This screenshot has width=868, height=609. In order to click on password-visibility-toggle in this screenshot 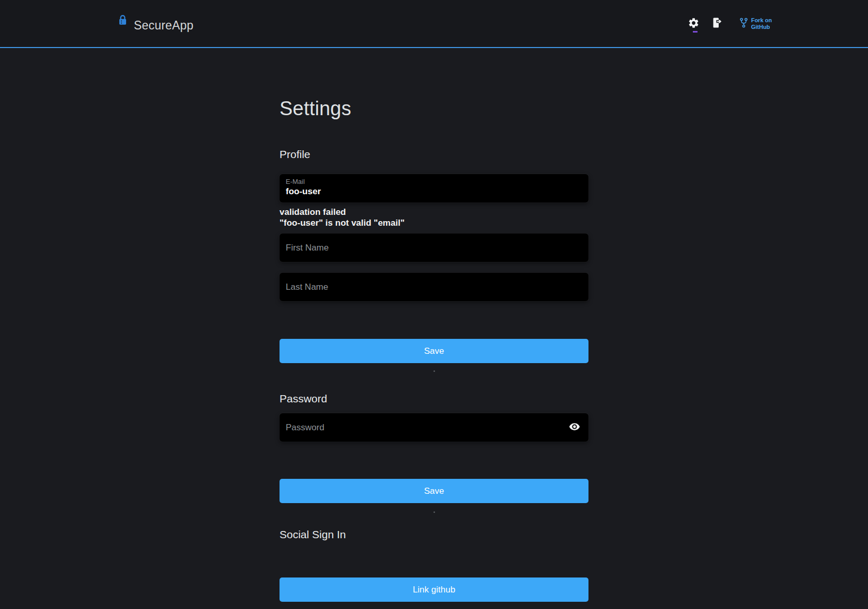, I will do `click(575, 428)`.